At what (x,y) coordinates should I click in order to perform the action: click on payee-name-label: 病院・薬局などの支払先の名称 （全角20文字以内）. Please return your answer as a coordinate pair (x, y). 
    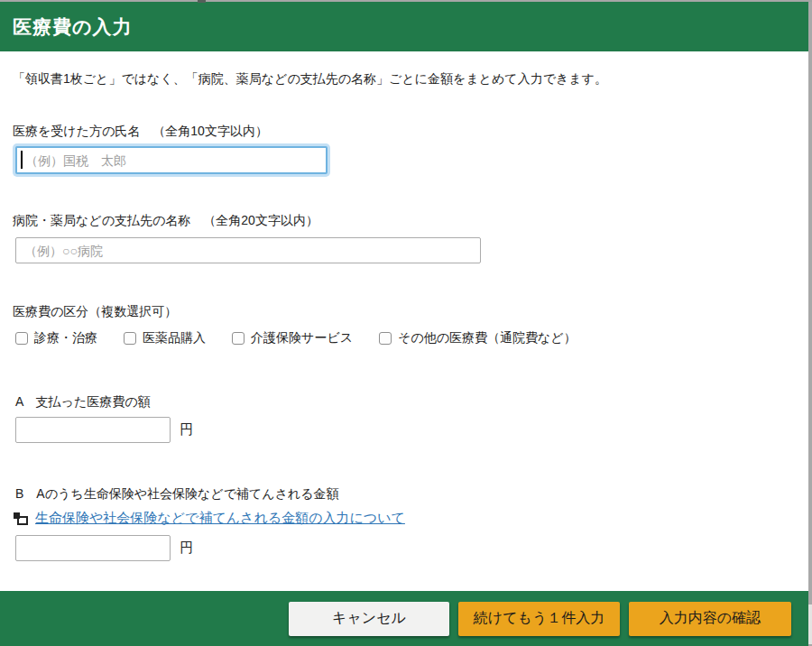
    Looking at the image, I should click on (166, 221).